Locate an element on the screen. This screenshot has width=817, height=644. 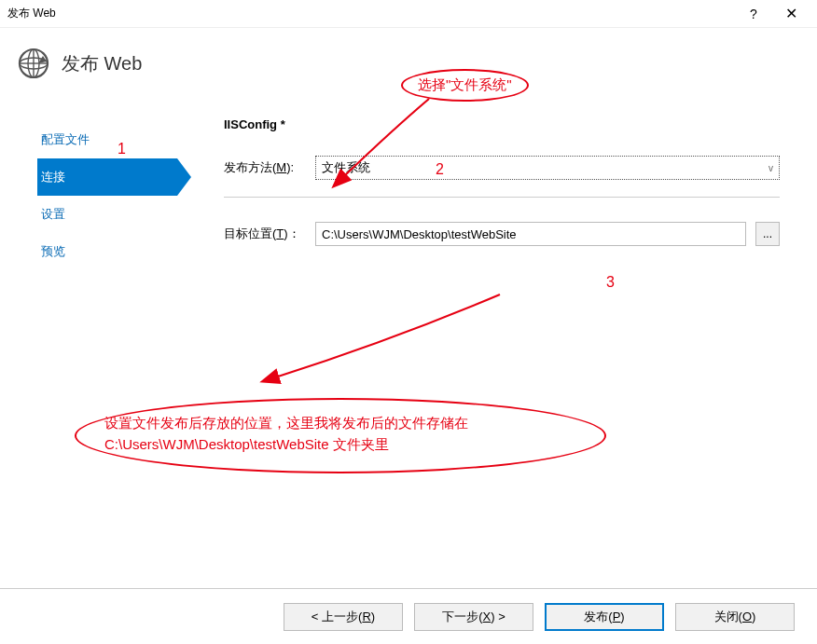
sidebar-item-label: 配置文件 is located at coordinates (65, 140).